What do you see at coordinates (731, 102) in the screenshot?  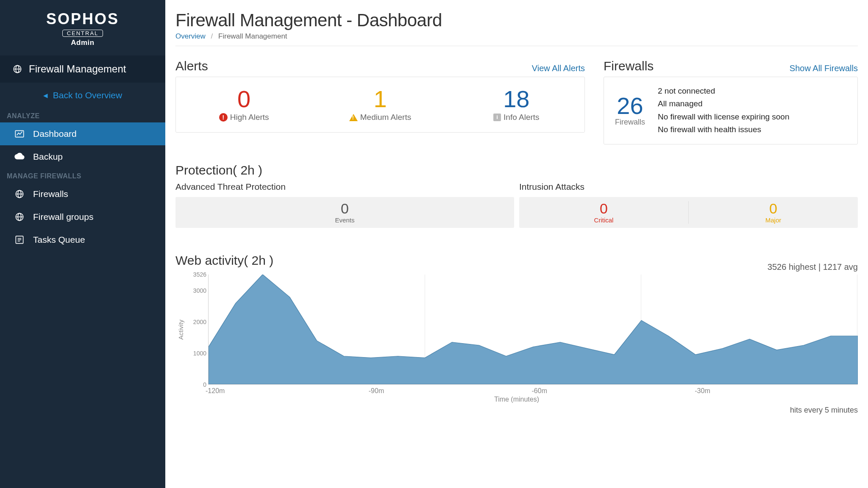 I see `firewalls-panel: Firewalls Show All Firewalls 26 Firewall…` at bounding box center [731, 102].